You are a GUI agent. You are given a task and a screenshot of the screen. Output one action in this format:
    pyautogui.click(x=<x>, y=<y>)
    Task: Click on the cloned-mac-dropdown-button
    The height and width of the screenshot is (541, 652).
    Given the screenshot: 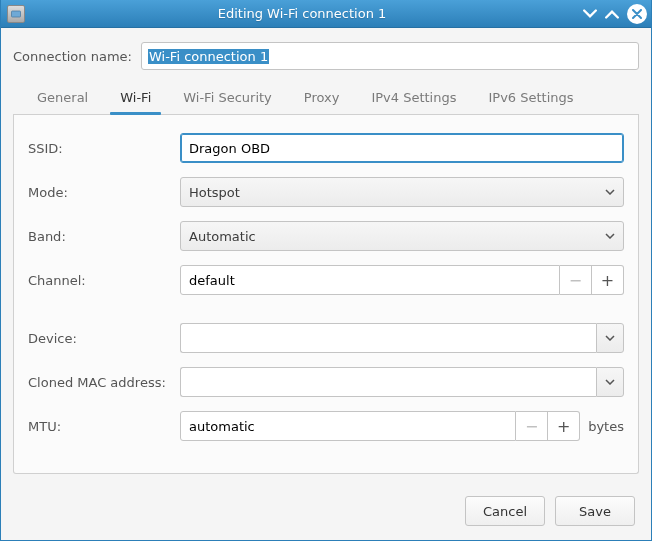 What is the action you would take?
    pyautogui.click(x=610, y=382)
    